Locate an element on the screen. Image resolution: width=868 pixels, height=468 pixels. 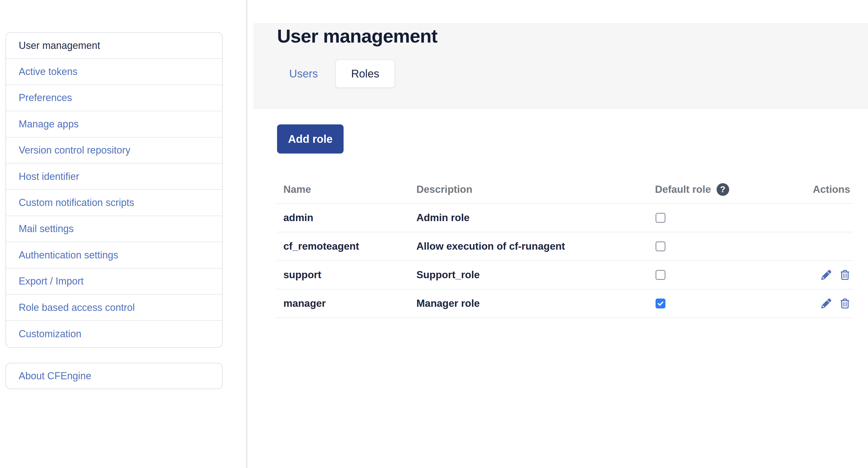
sidebar-item-custom-notification-scripts: Custom notification scripts is located at coordinates (114, 203).